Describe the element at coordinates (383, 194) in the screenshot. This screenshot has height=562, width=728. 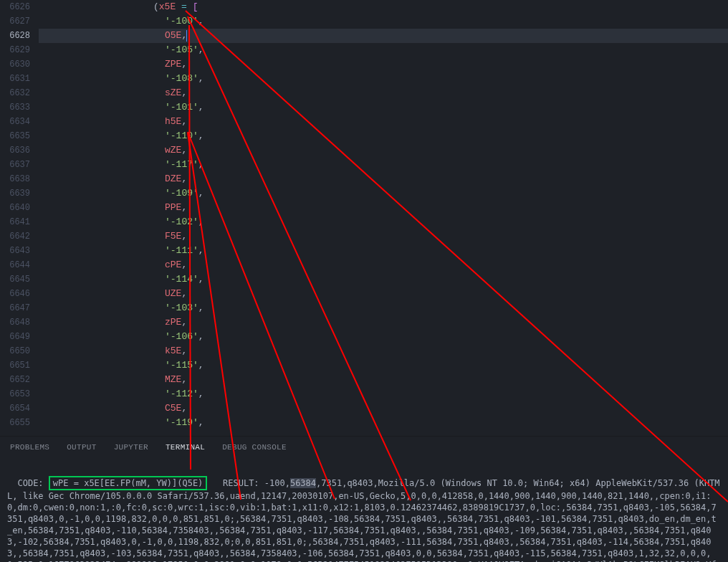
I see `code-line: '-109',` at that location.